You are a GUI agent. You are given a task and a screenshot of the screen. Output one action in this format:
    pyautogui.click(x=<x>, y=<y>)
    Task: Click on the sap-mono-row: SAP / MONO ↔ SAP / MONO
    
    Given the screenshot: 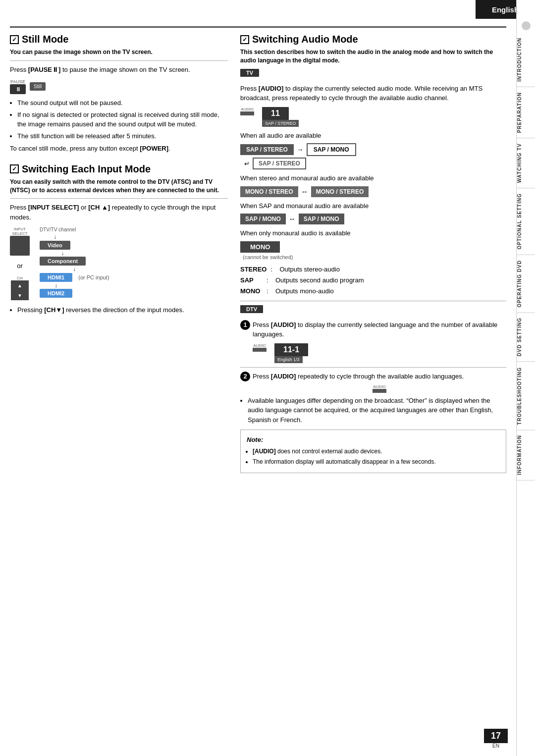 What is the action you would take?
    pyautogui.click(x=374, y=219)
    